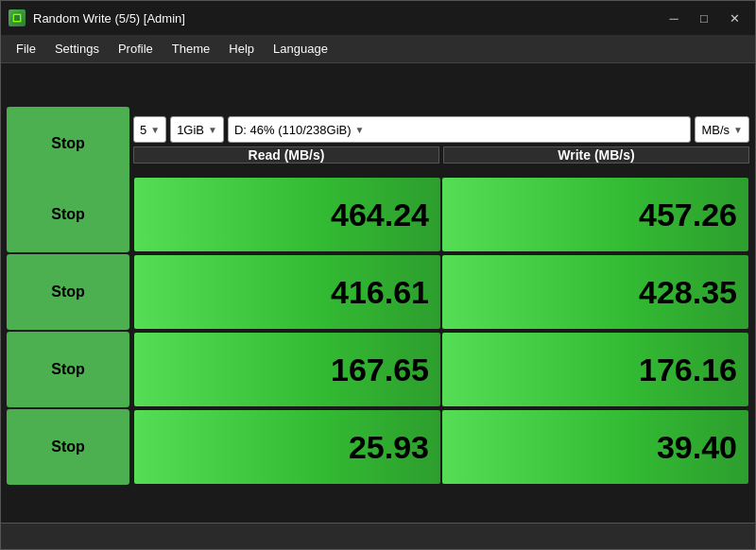 The image size is (756, 550). What do you see at coordinates (378, 18) in the screenshot?
I see `title-bar: Random Write (5/5) [Admin] ─ □ ✕` at bounding box center [378, 18].